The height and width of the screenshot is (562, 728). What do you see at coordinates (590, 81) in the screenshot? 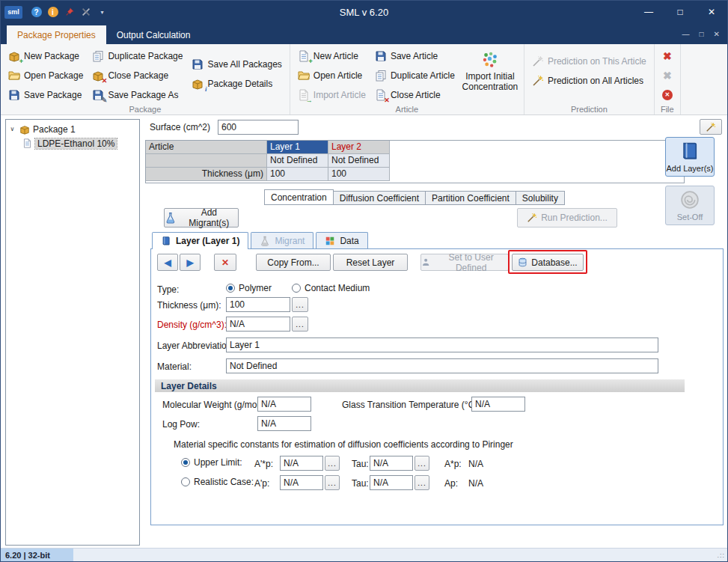
I see `prediction-all-articles-button: Prediction on All Articles` at bounding box center [590, 81].